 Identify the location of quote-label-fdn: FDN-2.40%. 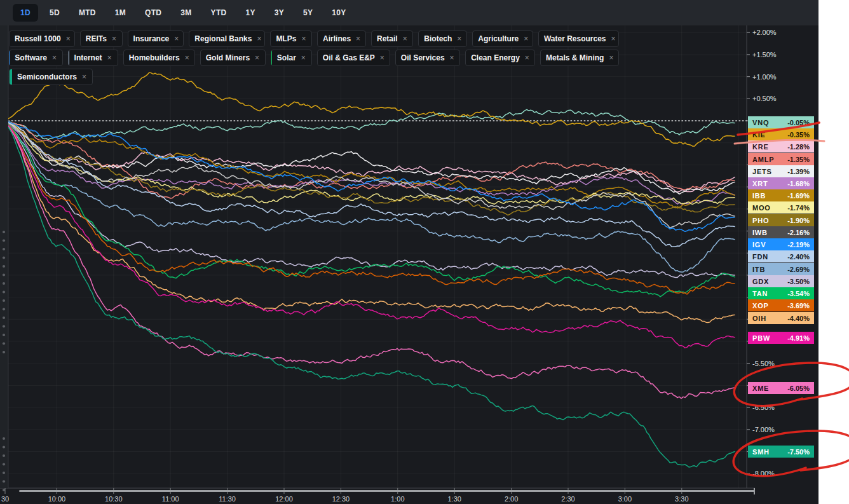
(781, 257).